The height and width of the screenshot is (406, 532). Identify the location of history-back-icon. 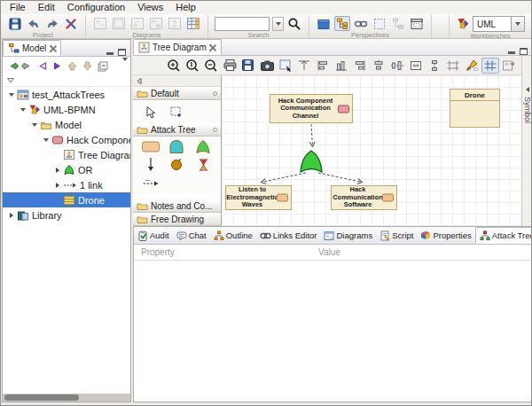
(43, 66).